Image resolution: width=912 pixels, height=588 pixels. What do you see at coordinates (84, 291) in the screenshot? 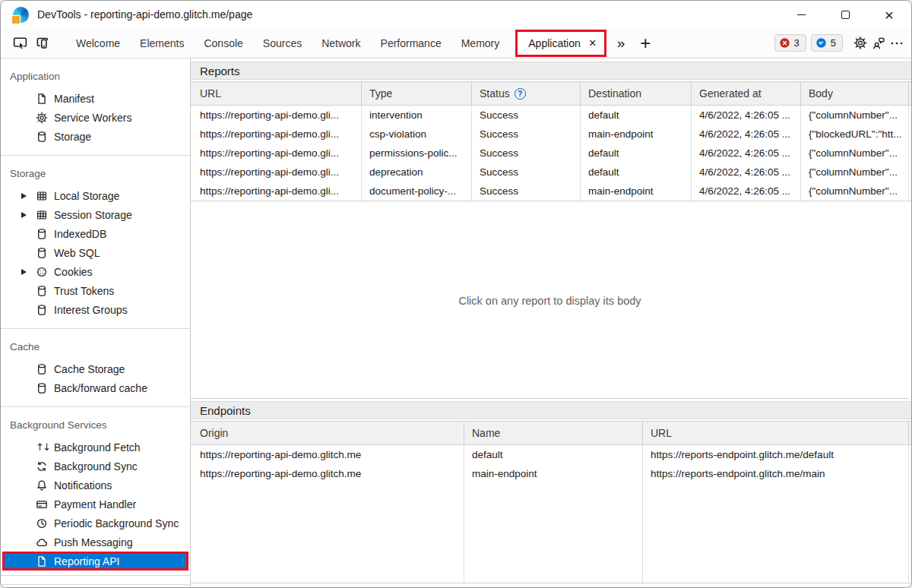
I see `sidebar-item-label: Trust Tokens` at bounding box center [84, 291].